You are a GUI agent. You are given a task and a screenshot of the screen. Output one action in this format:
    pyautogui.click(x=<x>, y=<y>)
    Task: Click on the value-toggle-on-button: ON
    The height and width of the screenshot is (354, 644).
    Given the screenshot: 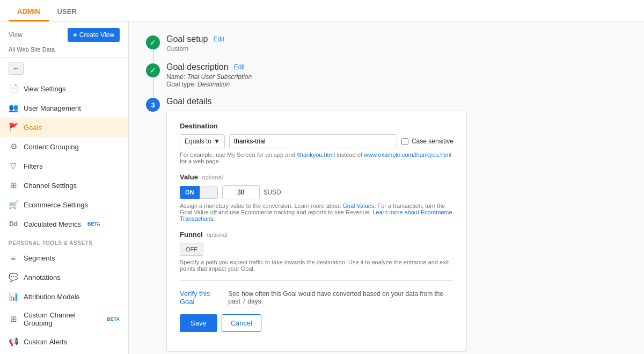 What is the action you would take?
    pyautogui.click(x=190, y=192)
    